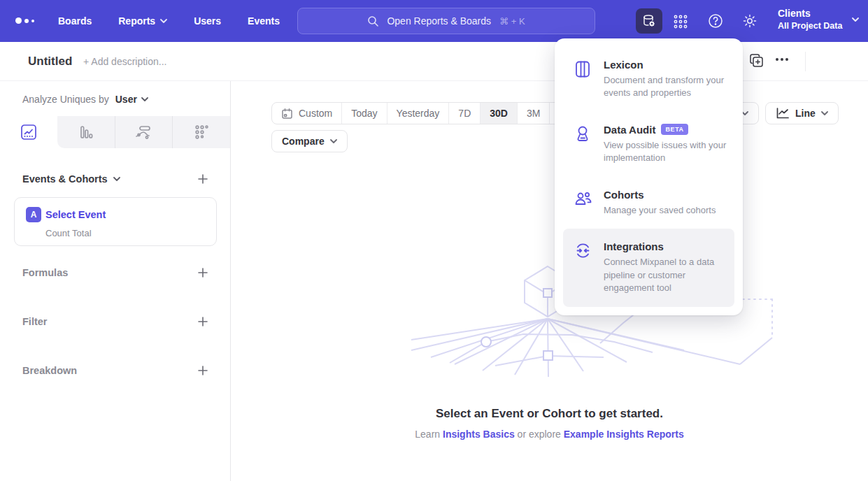  Describe the element at coordinates (499, 113) in the screenshot. I see `date-range-30d-label: 30D` at that location.